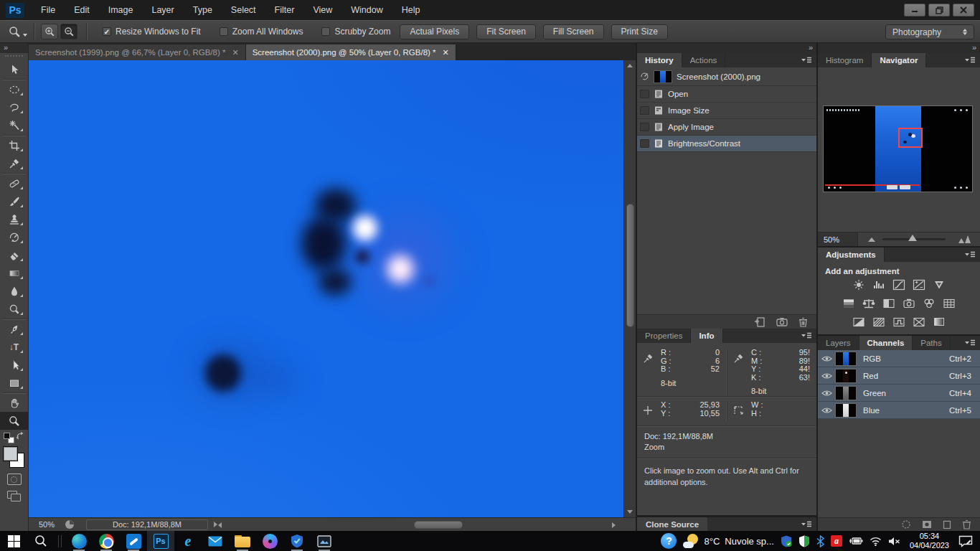  Describe the element at coordinates (927, 524) in the screenshot. I see `save-selection-icon` at that location.